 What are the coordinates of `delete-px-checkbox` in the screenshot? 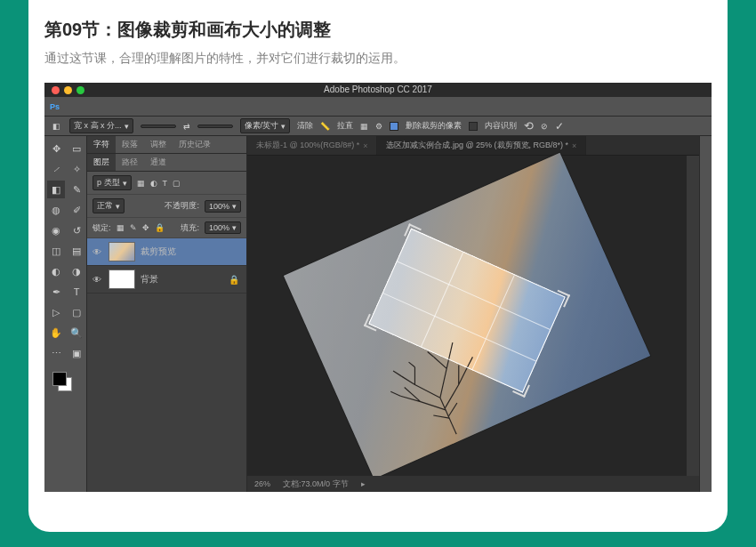 It's located at (394, 126).